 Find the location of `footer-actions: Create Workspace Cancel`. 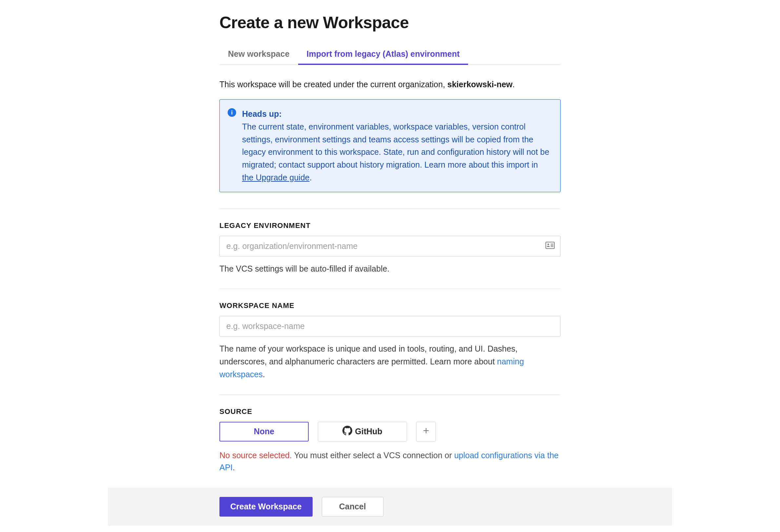

footer-actions: Create Workspace Cancel is located at coordinates (390, 507).